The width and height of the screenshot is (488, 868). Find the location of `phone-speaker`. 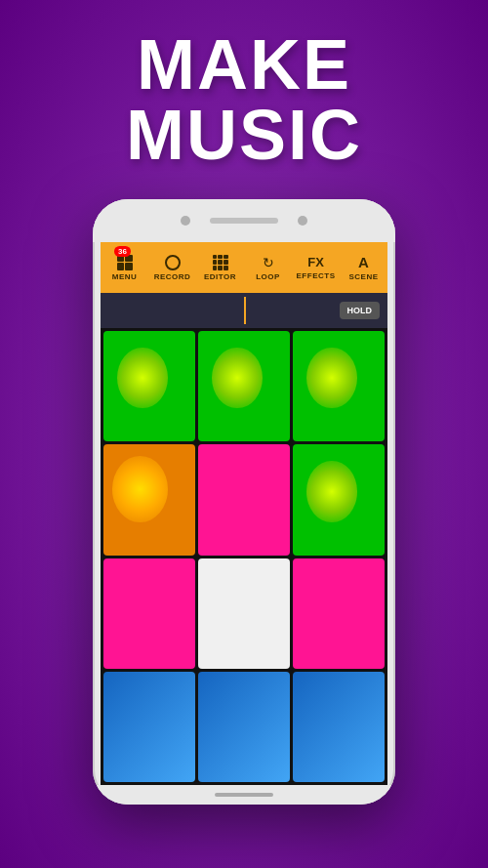

phone-speaker is located at coordinates (244, 221).